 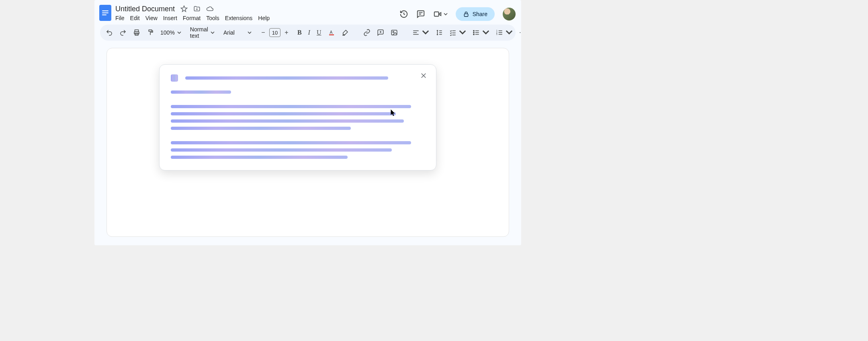 What do you see at coordinates (168, 33) in the screenshot?
I see `zoom-value: 100%` at bounding box center [168, 33].